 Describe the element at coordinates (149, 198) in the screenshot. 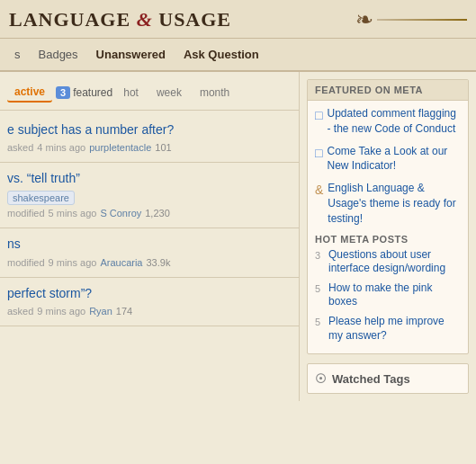

I see `question-meta-2: shakespeare` at that location.